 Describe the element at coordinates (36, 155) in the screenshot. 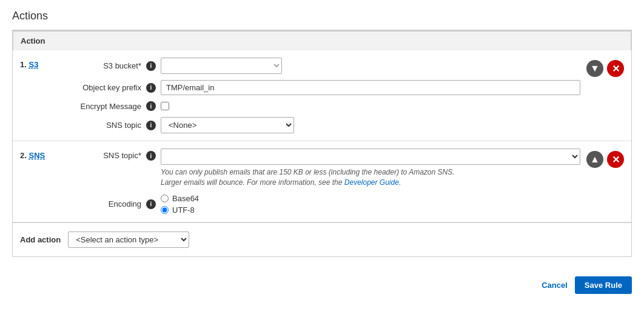

I see `action-sns-link: SNS` at that location.